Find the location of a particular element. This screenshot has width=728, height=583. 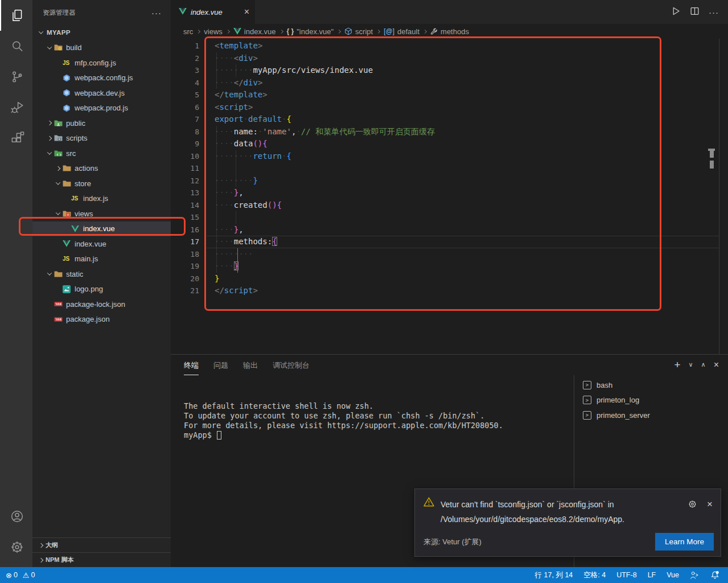

split-editor-icon is located at coordinates (694, 12).